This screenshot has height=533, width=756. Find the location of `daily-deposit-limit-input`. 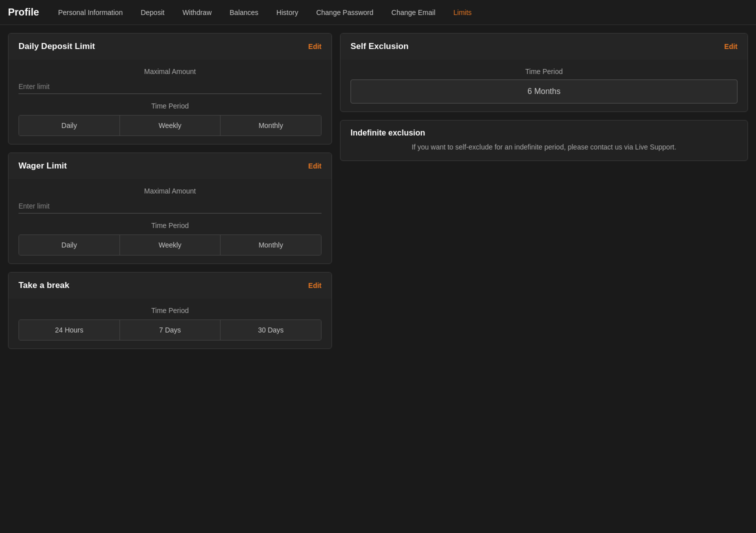

daily-deposit-limit-input is located at coordinates (170, 87).